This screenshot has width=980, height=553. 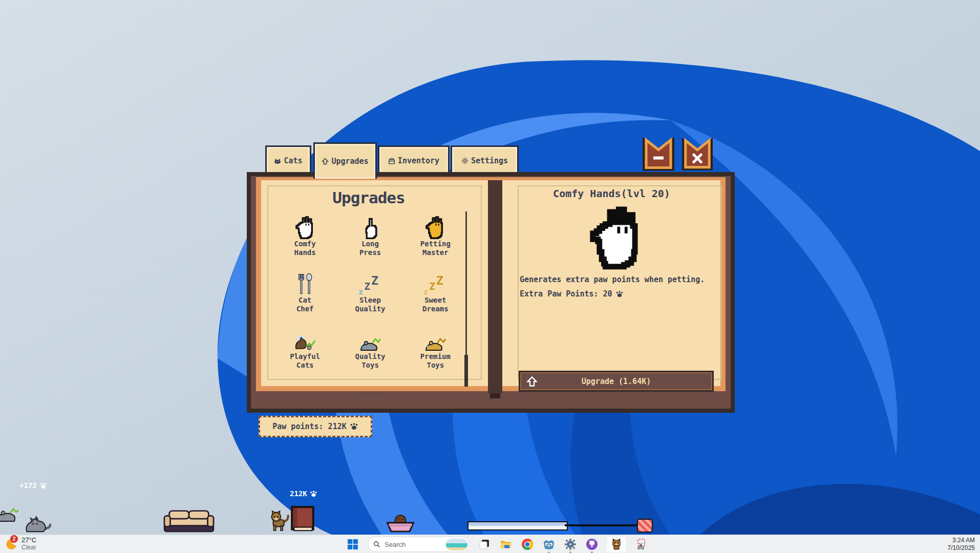 What do you see at coordinates (602, 525) in the screenshot?
I see `wand-string` at bounding box center [602, 525].